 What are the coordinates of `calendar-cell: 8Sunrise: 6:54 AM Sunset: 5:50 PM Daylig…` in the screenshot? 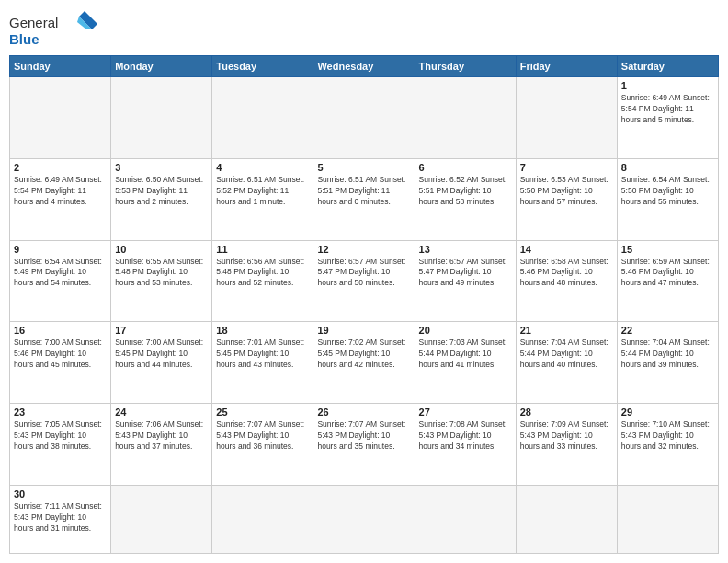 It's located at (667, 199).